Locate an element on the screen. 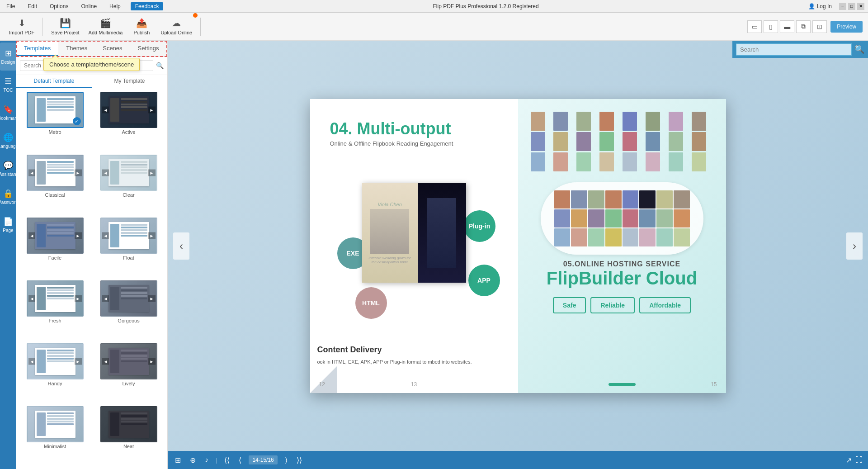 The height and width of the screenshot is (469, 868). template-thumb-clear: ◄ ► is located at coordinates (129, 173).